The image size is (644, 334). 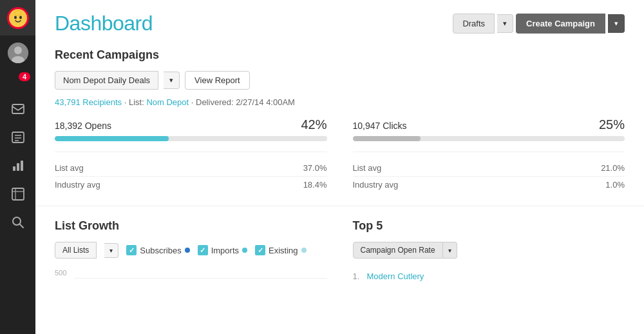 What do you see at coordinates (380, 126) in the screenshot?
I see `clicks-label: 10,947 Clicks` at bounding box center [380, 126].